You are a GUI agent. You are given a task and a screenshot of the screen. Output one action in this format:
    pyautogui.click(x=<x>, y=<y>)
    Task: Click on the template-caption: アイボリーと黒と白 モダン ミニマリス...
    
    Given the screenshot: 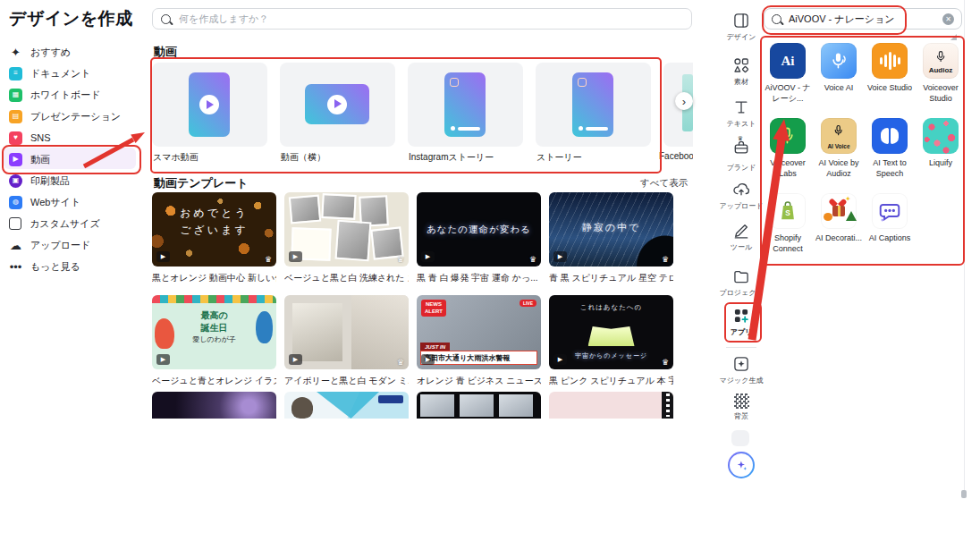 What is the action you would take?
    pyautogui.click(x=347, y=381)
    